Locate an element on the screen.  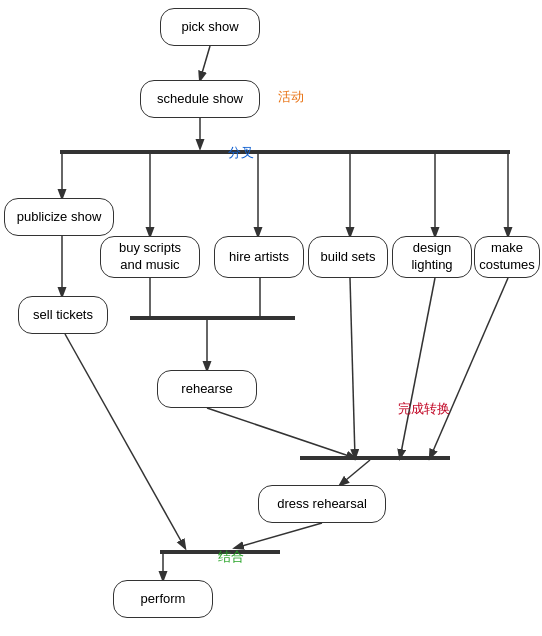
dress-rehearsal-node: dress rehearsal is located at coordinates (322, 504).